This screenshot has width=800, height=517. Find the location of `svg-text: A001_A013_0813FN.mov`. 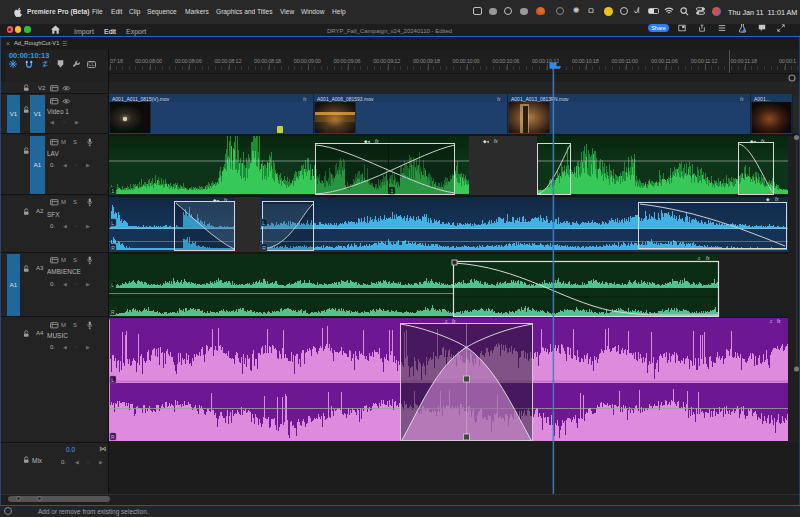

svg-text: A001_A013_0813FN.mov is located at coordinates (540, 99).